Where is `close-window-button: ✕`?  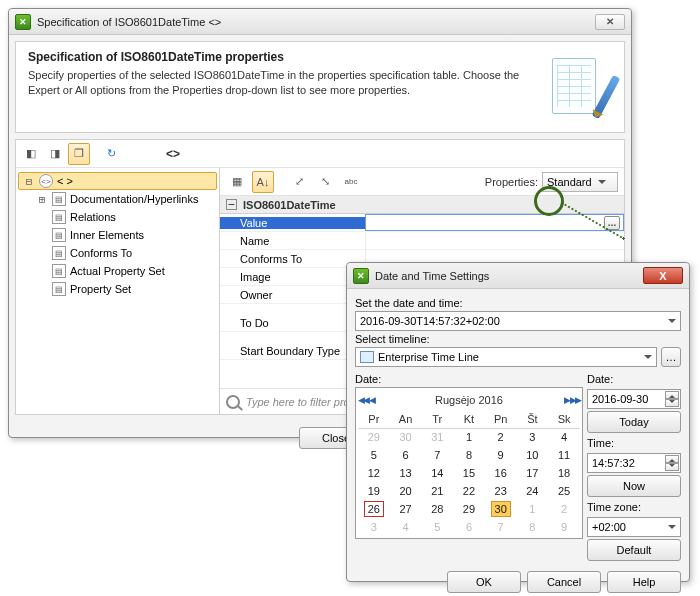 close-window-button: ✕ is located at coordinates (610, 22).